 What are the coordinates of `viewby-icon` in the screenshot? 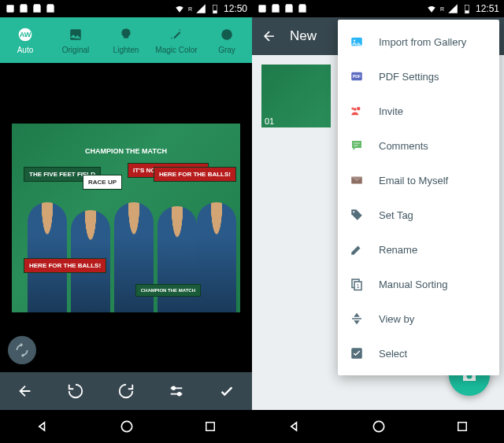 It's located at (357, 319).